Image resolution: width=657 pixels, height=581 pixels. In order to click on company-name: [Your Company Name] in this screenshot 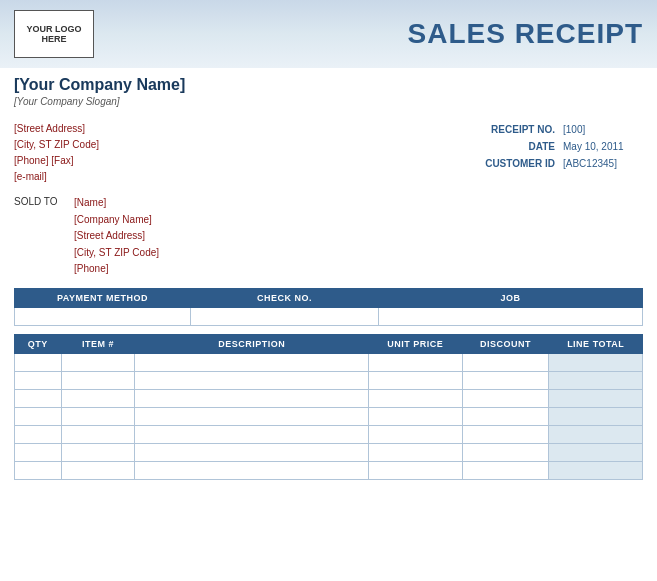, I will do `click(328, 85)`.